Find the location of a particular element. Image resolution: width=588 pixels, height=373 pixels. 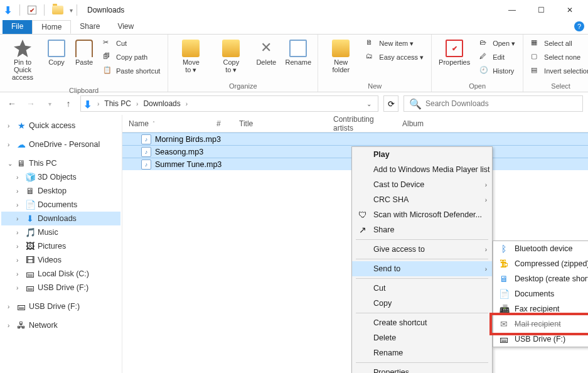

tab-view: View is located at coordinates (126, 27).